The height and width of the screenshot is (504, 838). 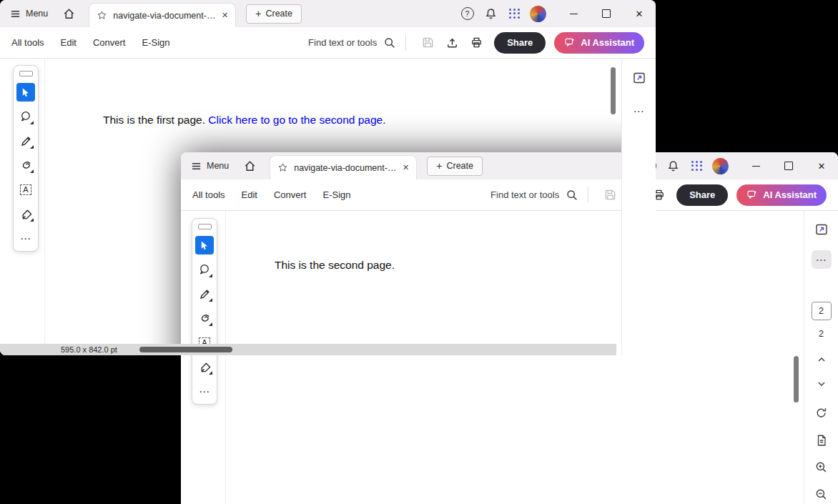 I want to click on page-text: This is the first page., so click(x=156, y=120).